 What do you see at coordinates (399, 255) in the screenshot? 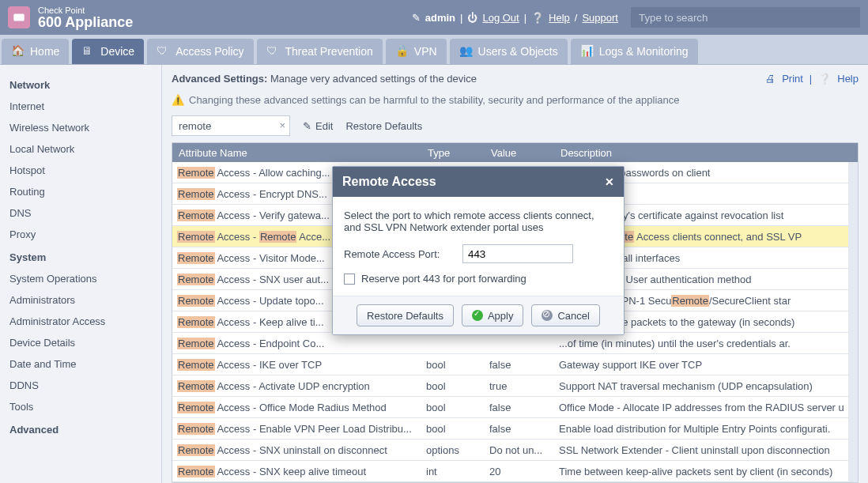
I see `remote-access-port-label: Remote Access Port:` at bounding box center [399, 255].